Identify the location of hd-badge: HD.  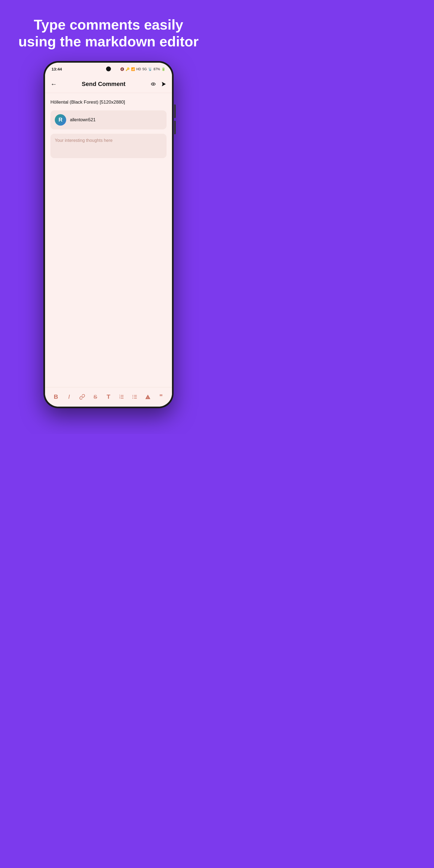
(139, 69).